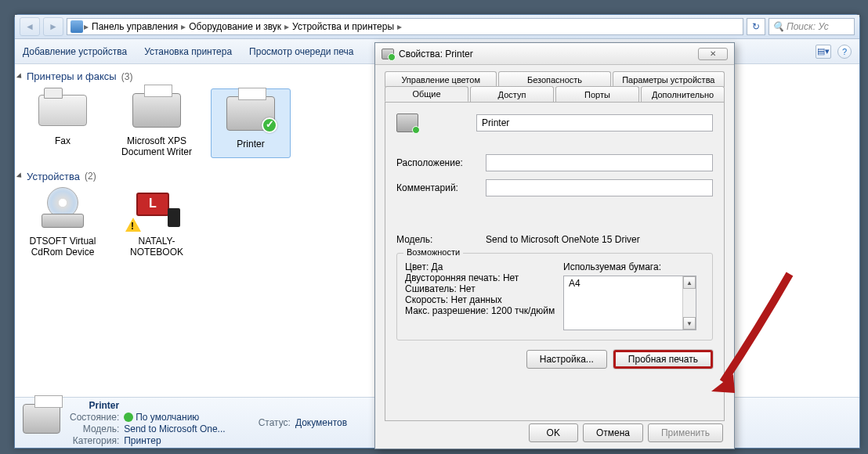 The height and width of the screenshot is (454, 868). I want to click on details-status-value: Документов, so click(321, 423).